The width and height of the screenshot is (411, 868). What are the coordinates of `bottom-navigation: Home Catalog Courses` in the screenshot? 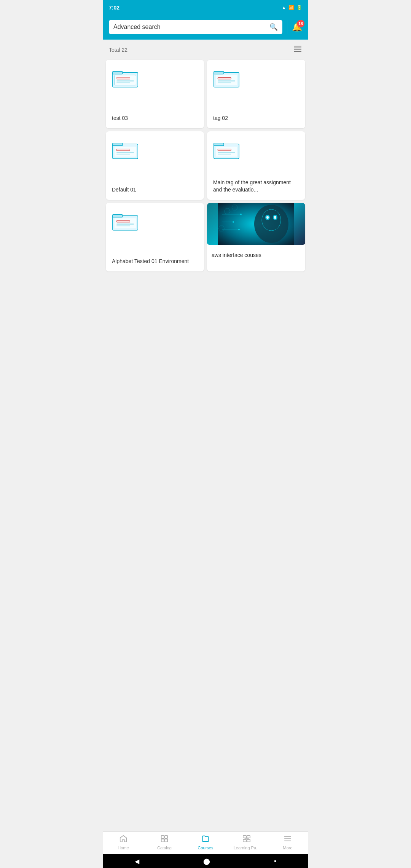 It's located at (206, 843).